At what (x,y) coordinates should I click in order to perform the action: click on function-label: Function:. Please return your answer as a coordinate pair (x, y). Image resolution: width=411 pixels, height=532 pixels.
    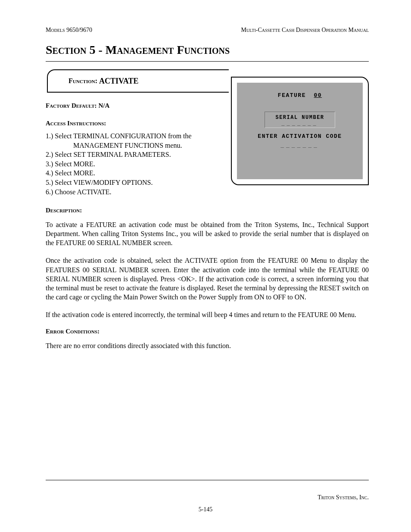
    Looking at the image, I should click on (83, 81).